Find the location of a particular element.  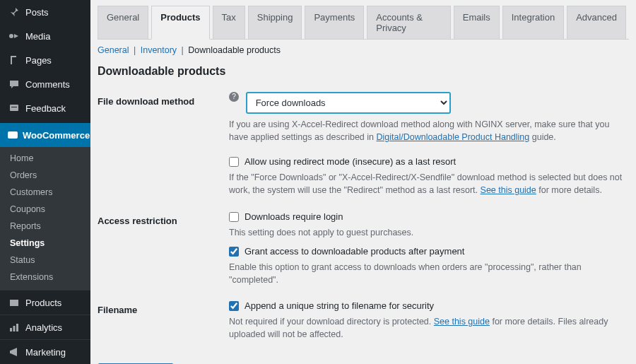

submenu-home: Home is located at coordinates (45, 158).